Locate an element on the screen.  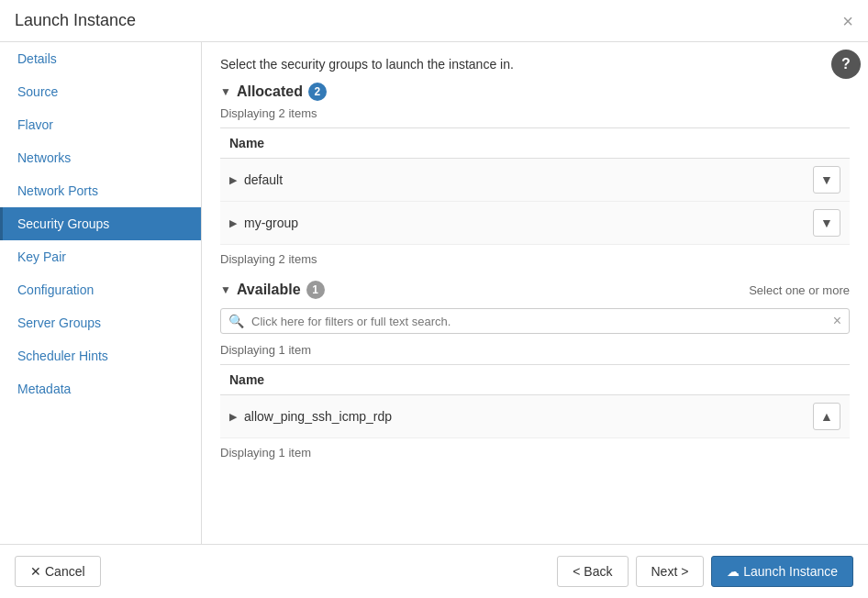
modal-close-button: × is located at coordinates (848, 21).